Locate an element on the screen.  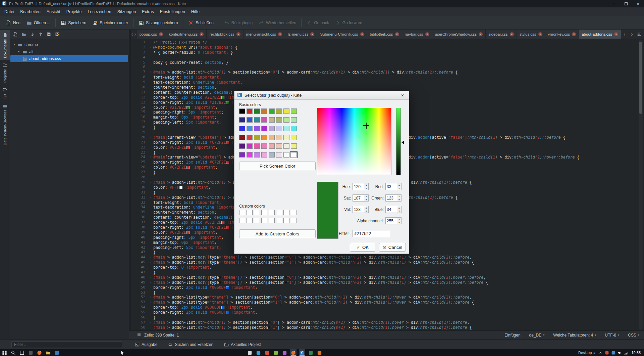
sat-input is located at coordinates (358, 198).